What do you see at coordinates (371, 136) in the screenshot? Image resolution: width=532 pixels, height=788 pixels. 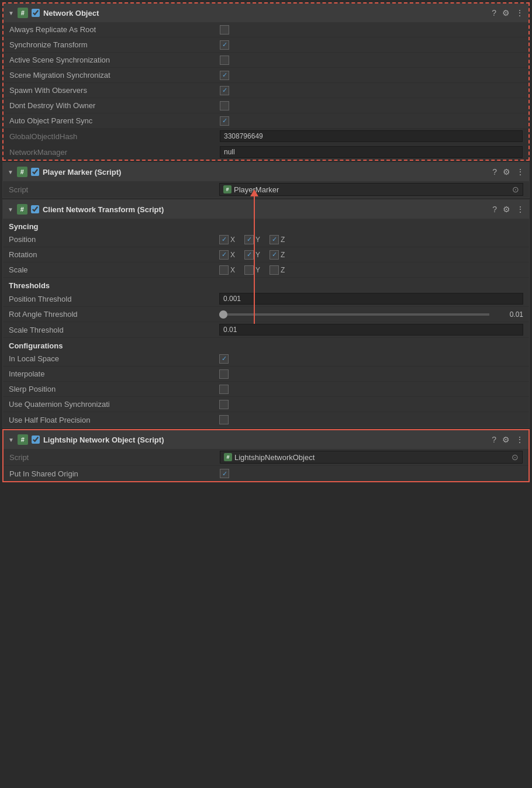 I see `global-object-id-value` at bounding box center [371, 136].